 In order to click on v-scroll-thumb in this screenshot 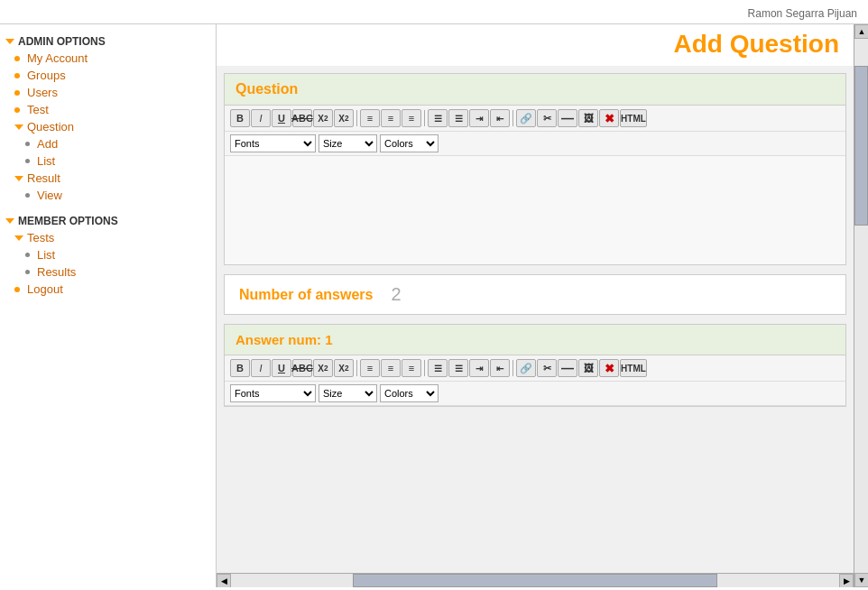, I will do `click(861, 146)`.